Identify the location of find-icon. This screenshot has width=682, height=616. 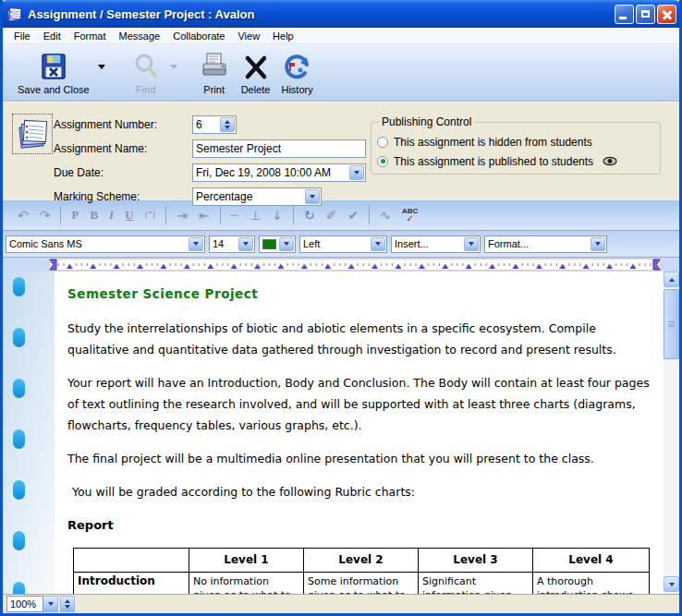
(146, 66).